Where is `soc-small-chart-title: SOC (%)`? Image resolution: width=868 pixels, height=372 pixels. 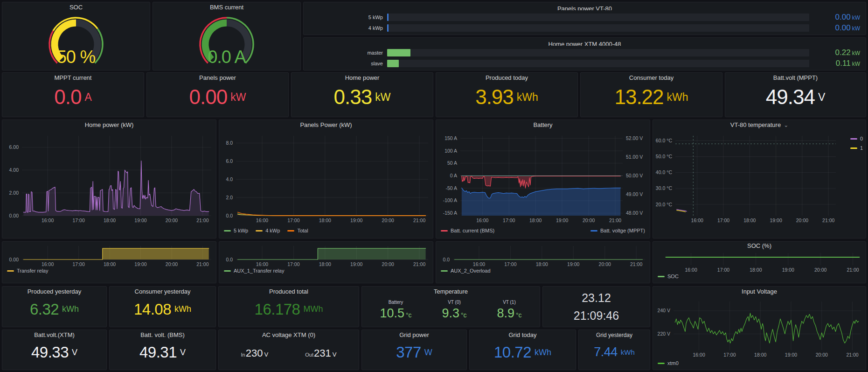
soc-small-chart-title: SOC (%) is located at coordinates (759, 246).